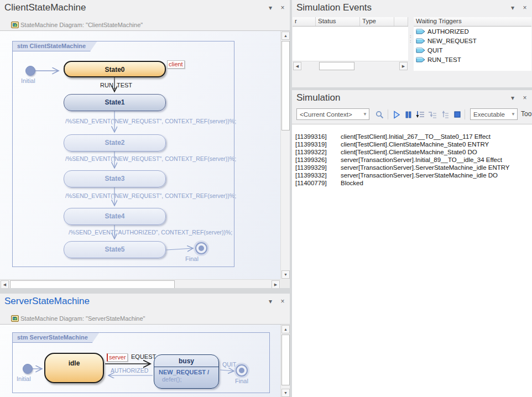  I want to click on server-final-node, so click(242, 370).